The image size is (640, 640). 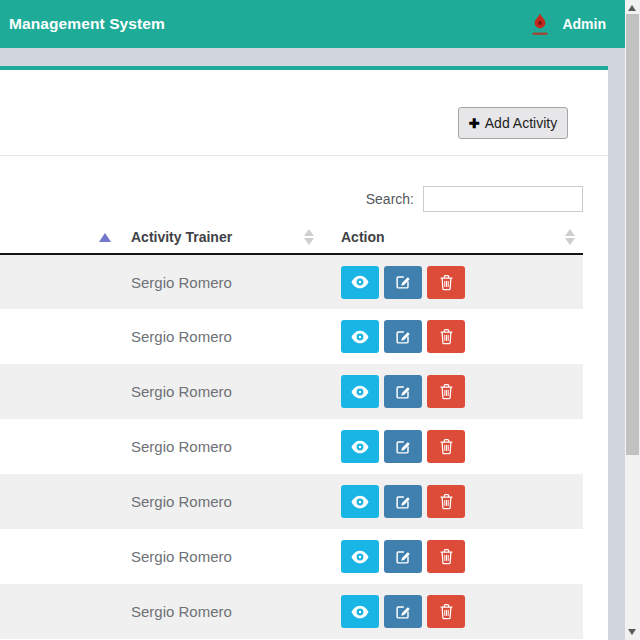 What do you see at coordinates (62, 237) in the screenshot?
I see `column-header-first` at bounding box center [62, 237].